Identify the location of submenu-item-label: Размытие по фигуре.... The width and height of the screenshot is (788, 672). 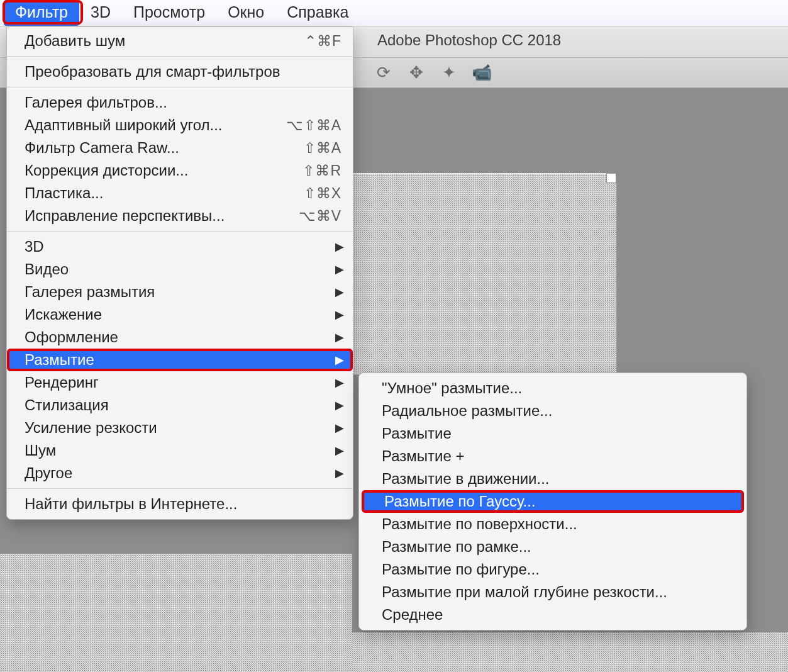
(460, 569).